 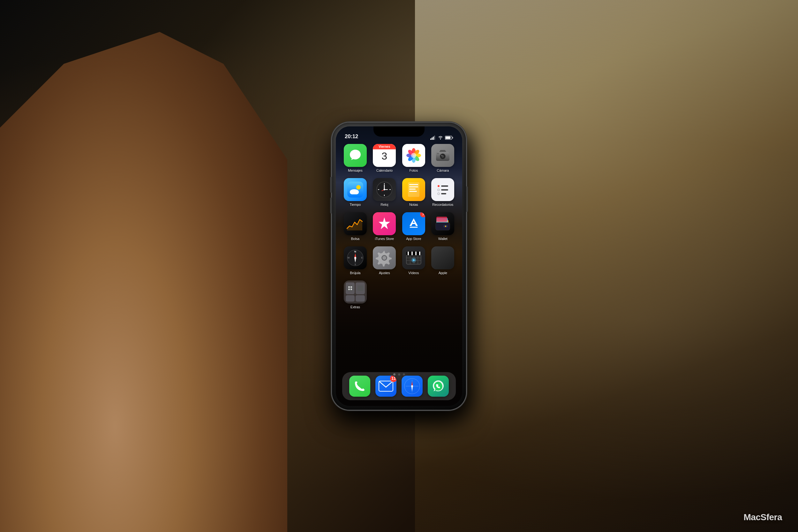 I want to click on app-bolsa: Bolsa, so click(x=356, y=227).